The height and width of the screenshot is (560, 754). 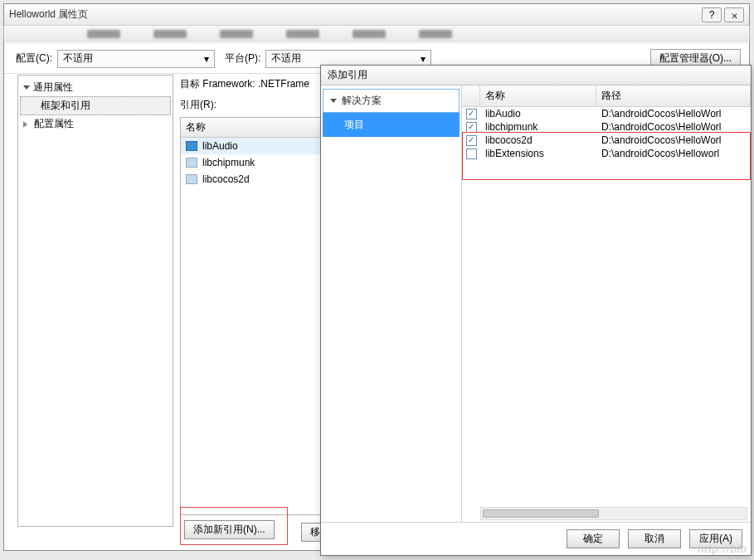 What do you see at coordinates (251, 179) in the screenshot?
I see `reference-item: libcocos2d` at bounding box center [251, 179].